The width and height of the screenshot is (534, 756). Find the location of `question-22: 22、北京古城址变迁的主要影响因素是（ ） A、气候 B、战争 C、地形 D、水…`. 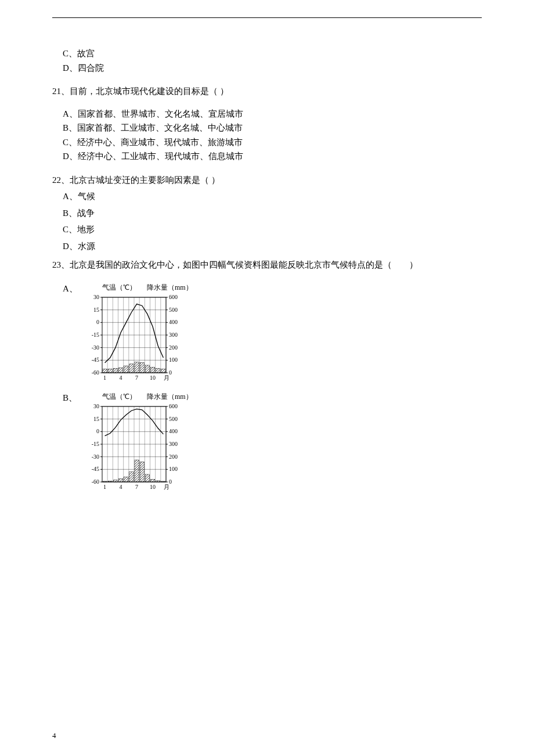

question-22: 22、北京古城址变迁的主要影响因素是（ ） A、气候 B、战争 C、地形 D、水… is located at coordinates (267, 214).